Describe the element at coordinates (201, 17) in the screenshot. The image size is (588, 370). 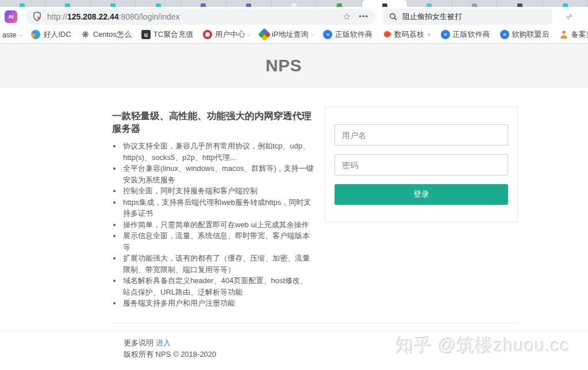
I see `address-bar: ✕ http://125.208.22.44:8080/login/index …` at that location.